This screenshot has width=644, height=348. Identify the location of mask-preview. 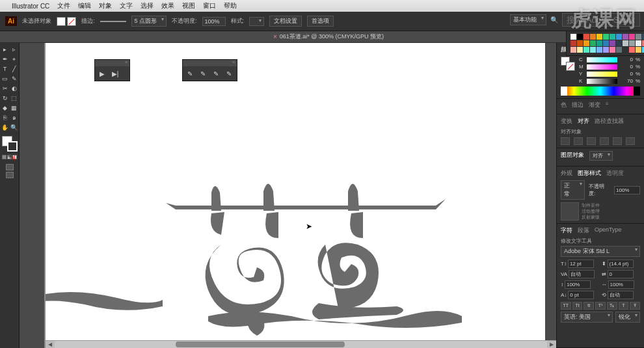
(570, 211).